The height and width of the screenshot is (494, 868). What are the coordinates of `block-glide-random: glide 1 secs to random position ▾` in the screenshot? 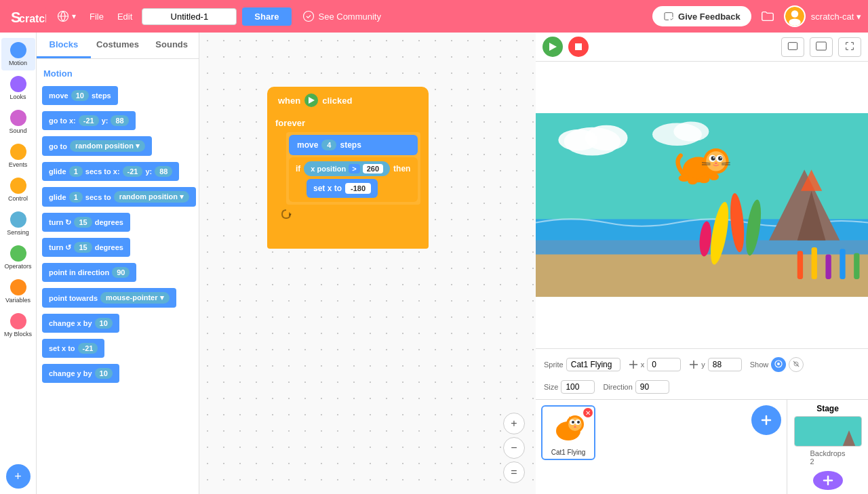 It's located at (118, 197).